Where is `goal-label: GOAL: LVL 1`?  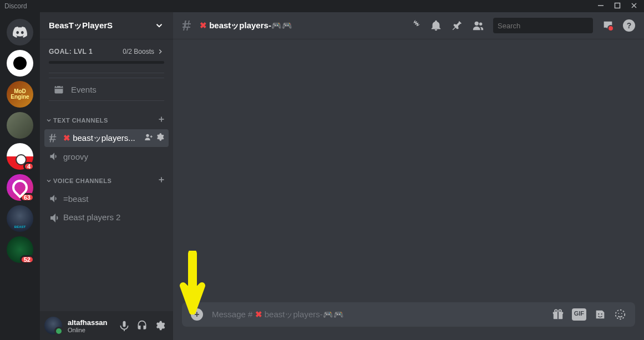 goal-label: GOAL: LVL 1 is located at coordinates (71, 52).